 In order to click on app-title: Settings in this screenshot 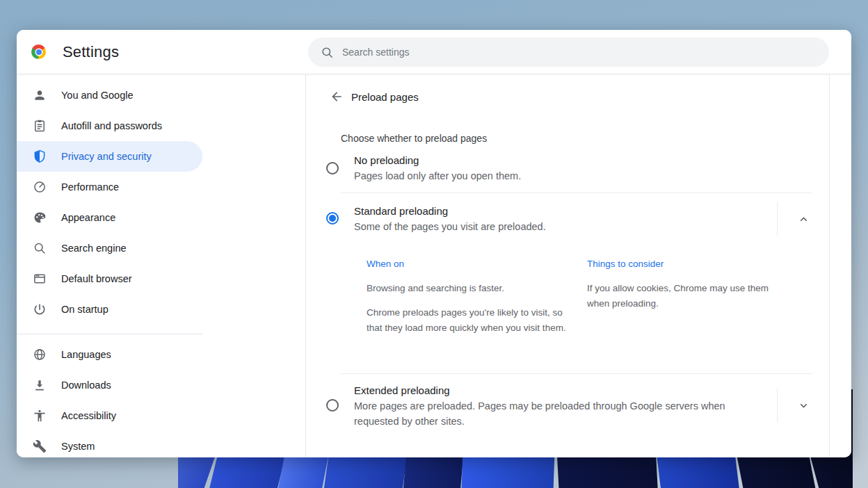, I will do `click(90, 52)`.